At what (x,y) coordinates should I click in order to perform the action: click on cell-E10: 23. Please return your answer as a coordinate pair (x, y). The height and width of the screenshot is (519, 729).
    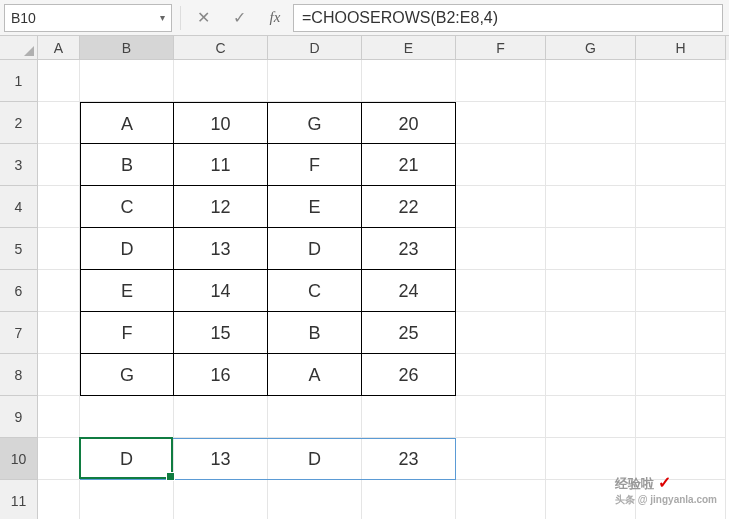
    Looking at the image, I should click on (409, 459).